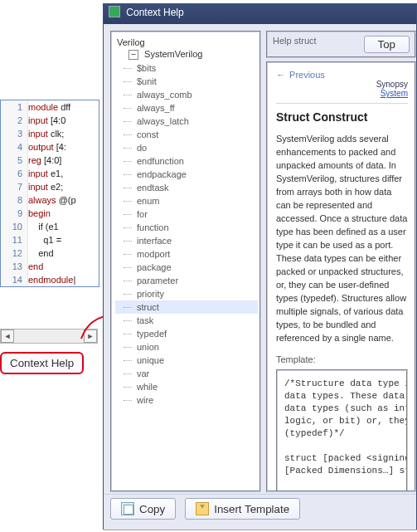  What do you see at coordinates (187, 201) in the screenshot?
I see `tree-item-enum: enum` at bounding box center [187, 201].